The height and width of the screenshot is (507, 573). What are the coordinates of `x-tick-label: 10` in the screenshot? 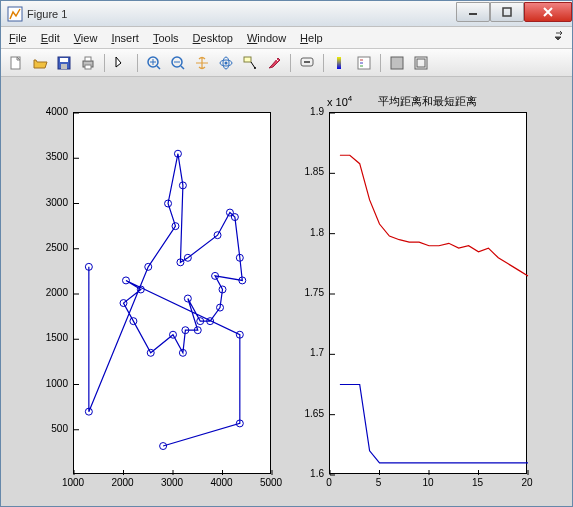 It's located at (428, 482).